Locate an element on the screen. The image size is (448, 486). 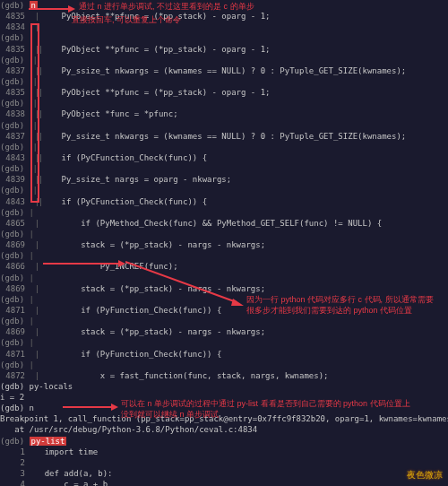
code-line: 4872 | x = fast_function(func, stack, na… is located at coordinates (224, 376).